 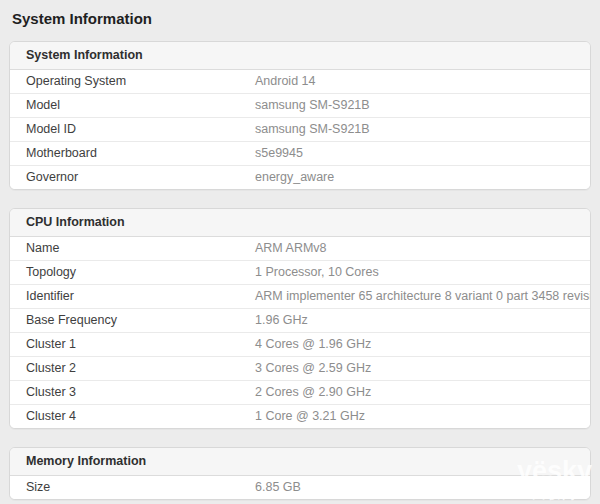 I want to click on row-value: energy_aware, so click(x=422, y=178).